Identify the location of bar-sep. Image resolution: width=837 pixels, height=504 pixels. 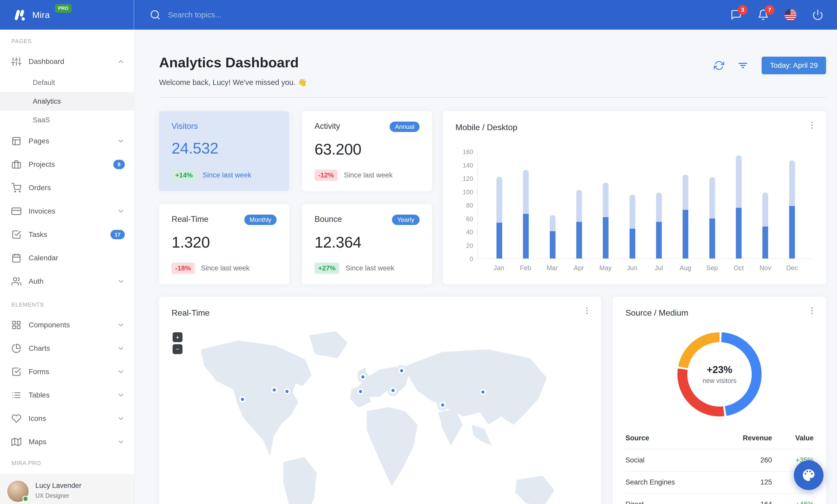
(712, 205).